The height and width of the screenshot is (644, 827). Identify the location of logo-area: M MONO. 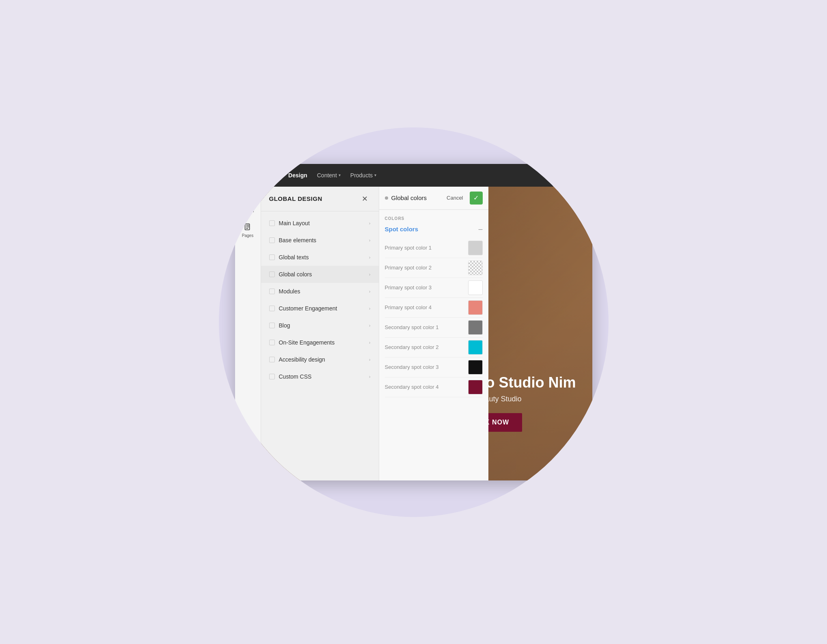
(261, 175).